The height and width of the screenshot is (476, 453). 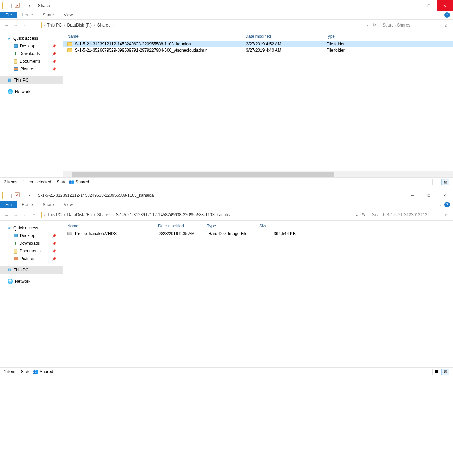 What do you see at coordinates (226, 6) in the screenshot?
I see `titlebar: | ▾ | Shares ─ ☐ ✕` at bounding box center [226, 6].